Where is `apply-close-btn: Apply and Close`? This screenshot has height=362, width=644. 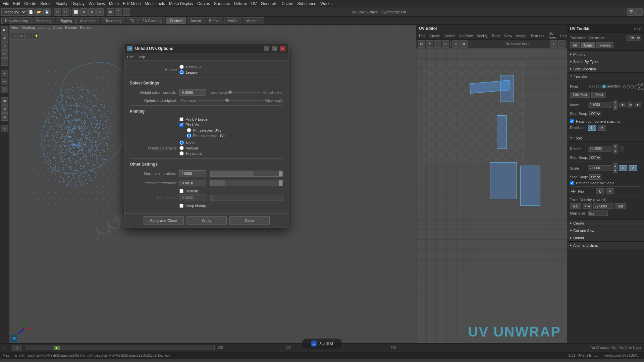
apply-close-btn: Apply and Close is located at coordinates (163, 221).